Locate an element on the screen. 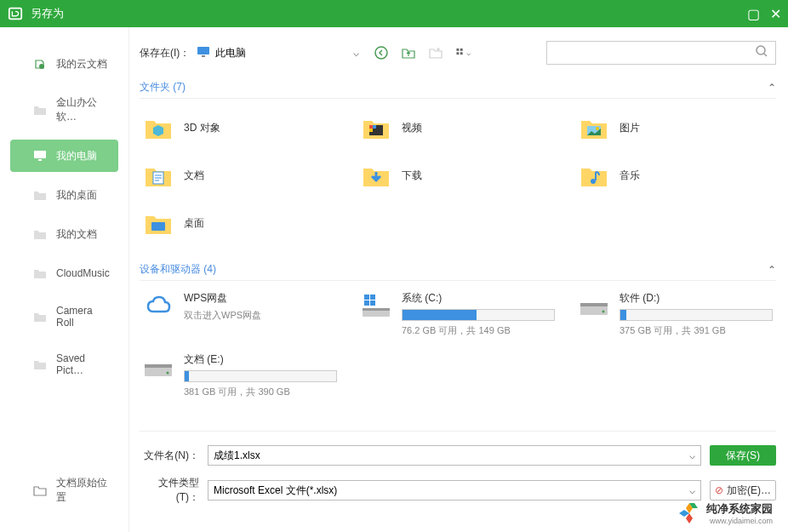  sidebar-item-kingsoft: 金山办公软… is located at coordinates (65, 110).